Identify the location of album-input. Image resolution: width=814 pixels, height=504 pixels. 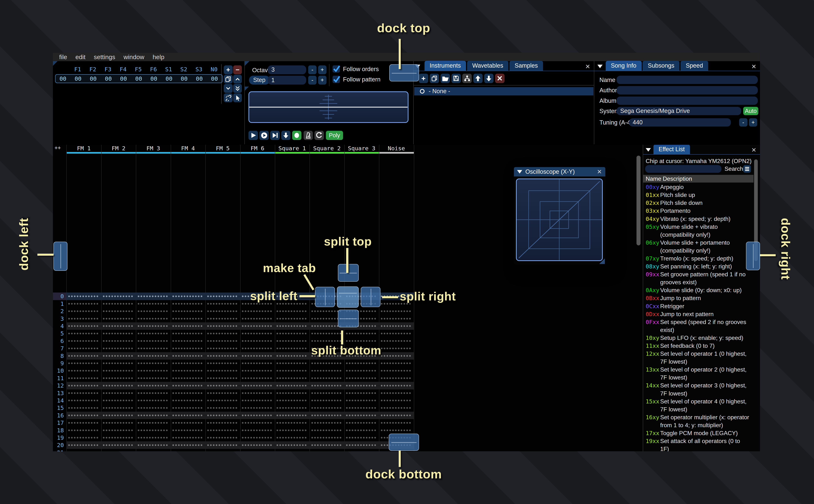
(687, 101).